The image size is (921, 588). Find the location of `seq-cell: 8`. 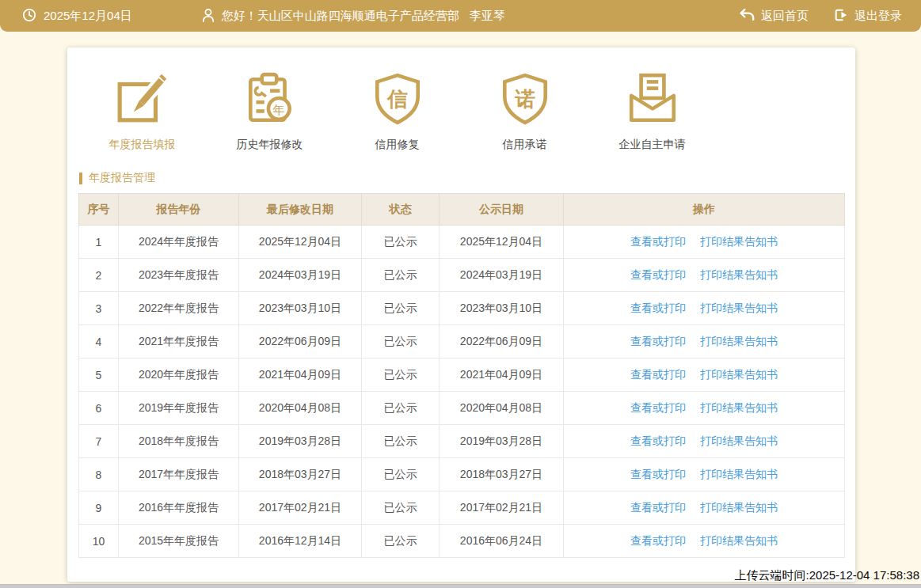

seq-cell: 8 is located at coordinates (99, 475).